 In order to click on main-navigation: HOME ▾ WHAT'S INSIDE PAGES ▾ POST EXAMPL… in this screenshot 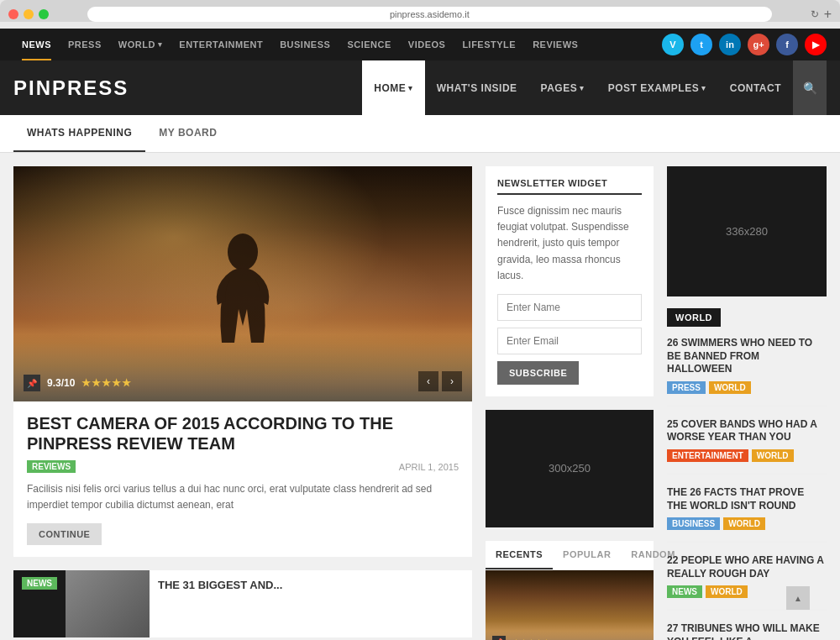, I will do `click(595, 87)`.